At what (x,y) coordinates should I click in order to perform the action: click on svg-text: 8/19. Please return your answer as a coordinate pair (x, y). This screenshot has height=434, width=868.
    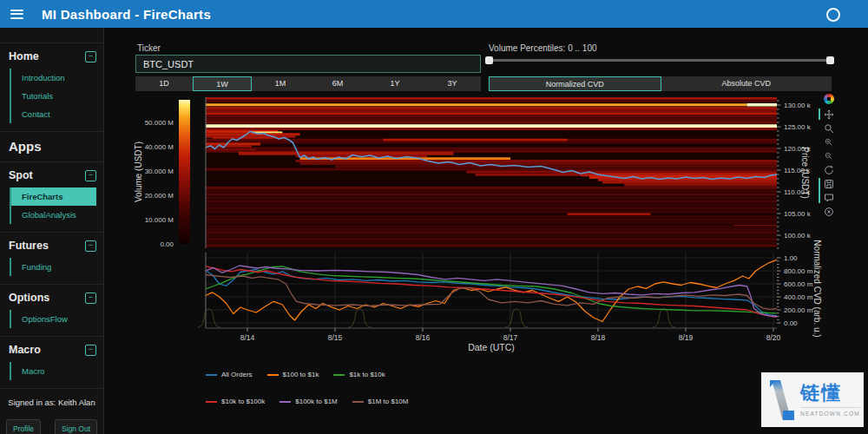
    Looking at the image, I should click on (686, 338).